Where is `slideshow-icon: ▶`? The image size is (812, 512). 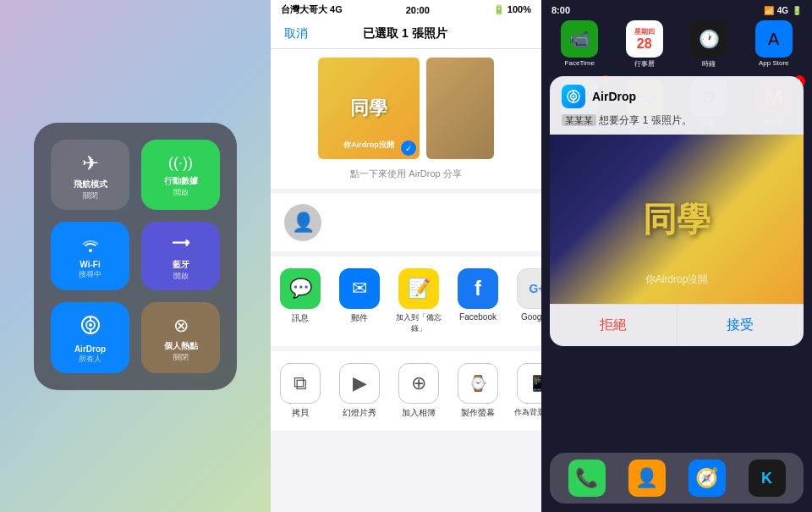
slideshow-icon: ▶ is located at coordinates (359, 383).